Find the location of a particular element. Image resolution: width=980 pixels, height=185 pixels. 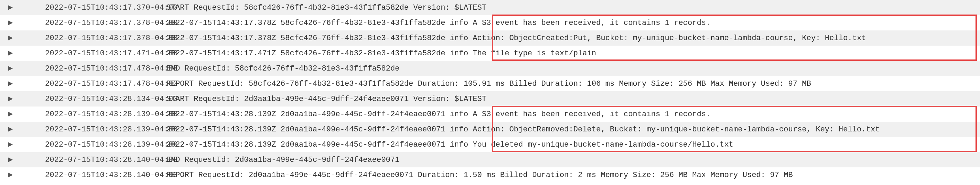

log-message: 2022-07-15T14:43:17.471Z 58cfc426-76ff-4… is located at coordinates (573, 53).